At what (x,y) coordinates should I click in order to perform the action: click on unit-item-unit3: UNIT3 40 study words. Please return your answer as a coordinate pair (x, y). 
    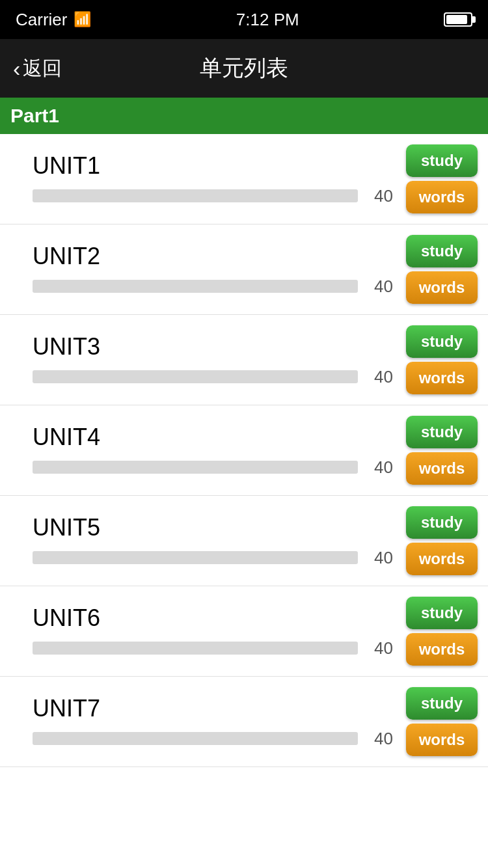
    Looking at the image, I should click on (244, 360).